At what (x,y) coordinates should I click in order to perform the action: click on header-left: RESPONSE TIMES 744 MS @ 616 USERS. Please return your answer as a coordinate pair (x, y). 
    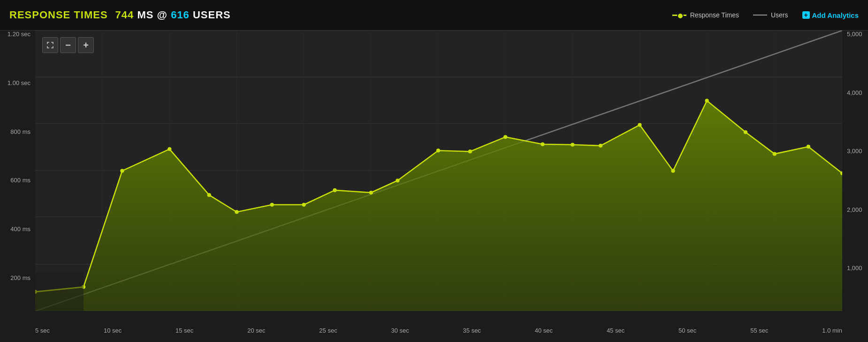
    Looking at the image, I should click on (120, 15).